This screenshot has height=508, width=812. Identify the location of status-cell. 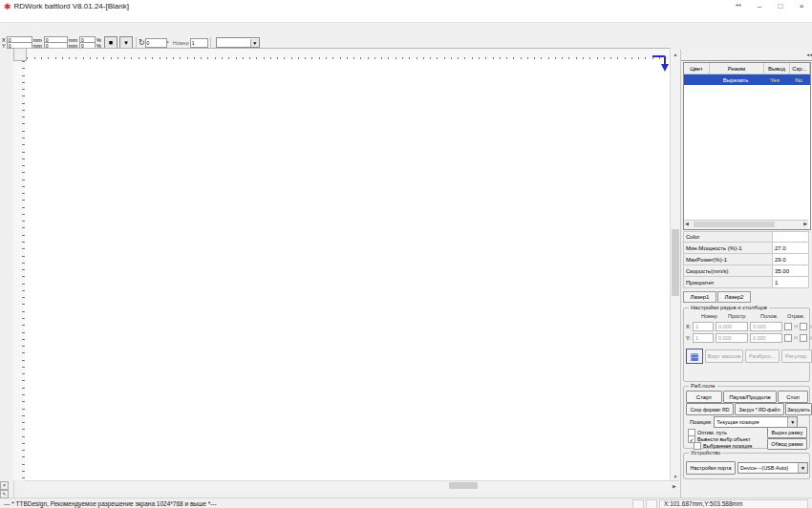
(638, 504).